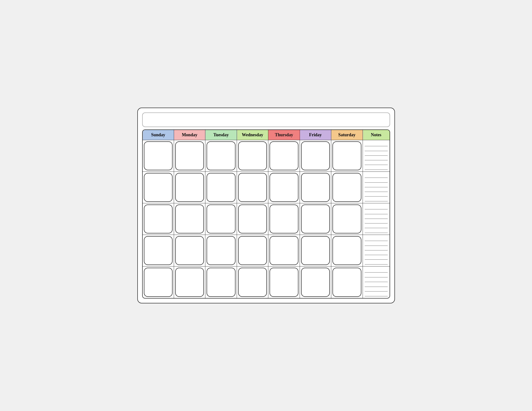 This screenshot has width=532, height=411. What do you see at coordinates (376, 282) in the screenshot?
I see `notes-cell-row4` at bounding box center [376, 282].